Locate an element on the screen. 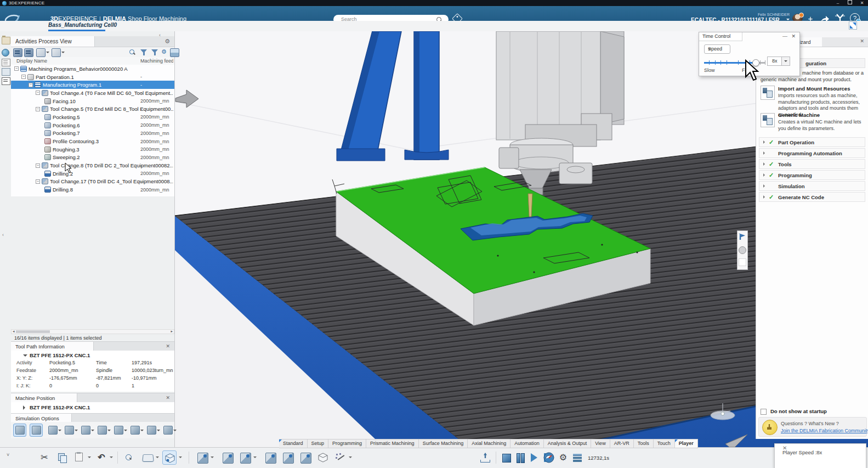 This screenshot has height=468, width=868. layers-caret is located at coordinates (48, 53).